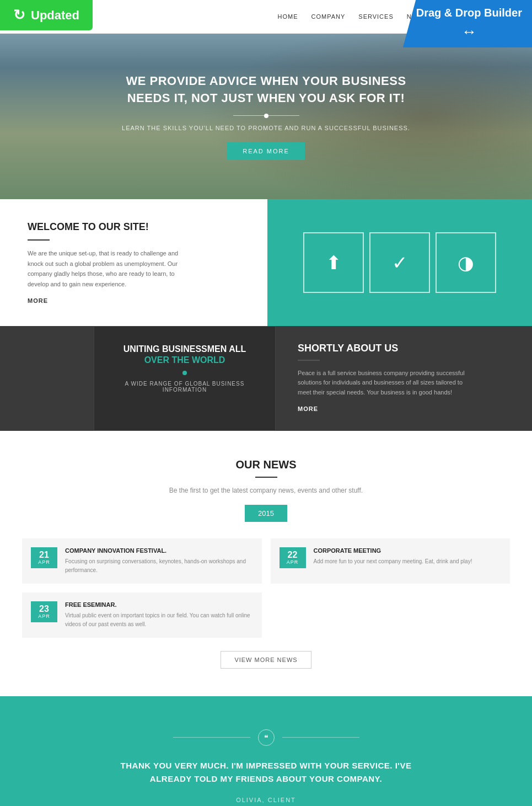 The height and width of the screenshot is (806, 532). What do you see at coordinates (266, 491) in the screenshot?
I see `news-subtitle: Be the first to get the latest company n…` at bounding box center [266, 491].